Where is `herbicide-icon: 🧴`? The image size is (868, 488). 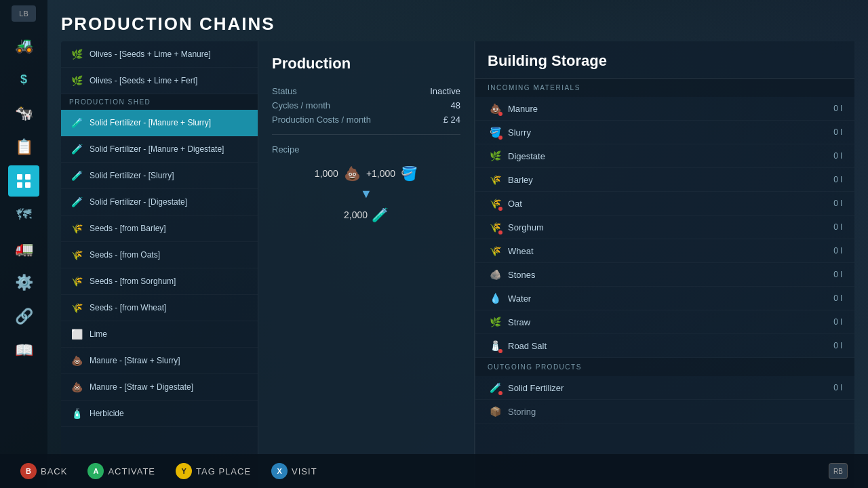 herbicide-icon: 🧴 is located at coordinates (77, 413).